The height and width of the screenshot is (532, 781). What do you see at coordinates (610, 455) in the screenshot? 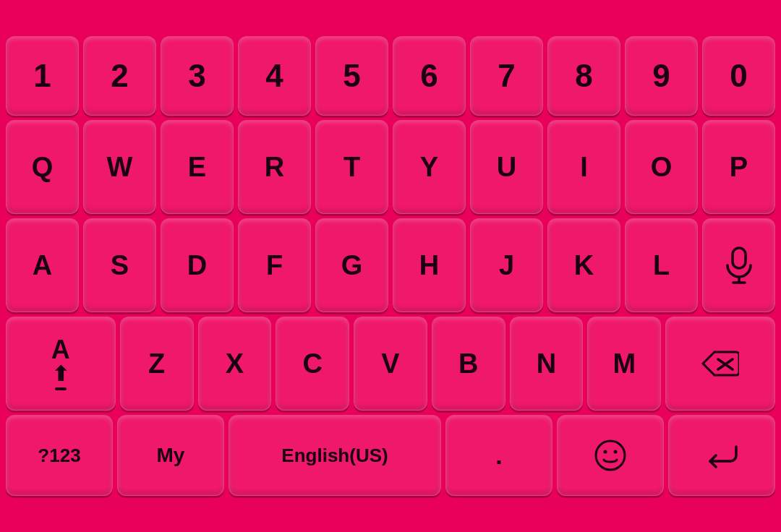
I see `emoji-key` at bounding box center [610, 455].